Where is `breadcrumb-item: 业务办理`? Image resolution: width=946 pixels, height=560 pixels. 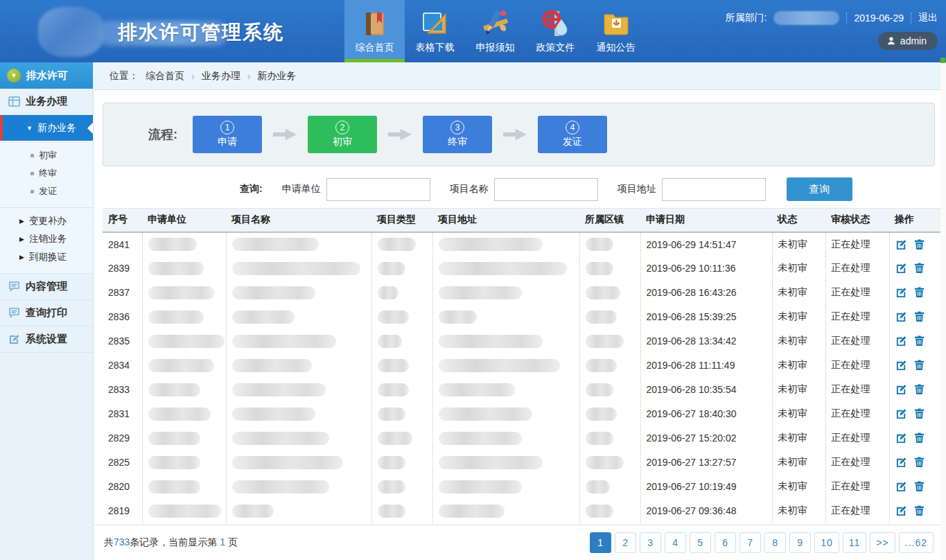 breadcrumb-item: 业务办理 is located at coordinates (221, 76).